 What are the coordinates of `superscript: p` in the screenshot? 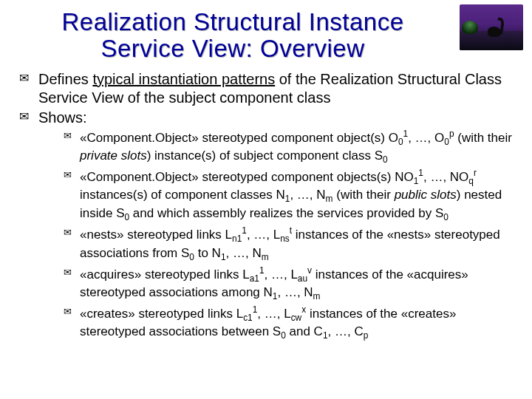 It's located at (452, 134).